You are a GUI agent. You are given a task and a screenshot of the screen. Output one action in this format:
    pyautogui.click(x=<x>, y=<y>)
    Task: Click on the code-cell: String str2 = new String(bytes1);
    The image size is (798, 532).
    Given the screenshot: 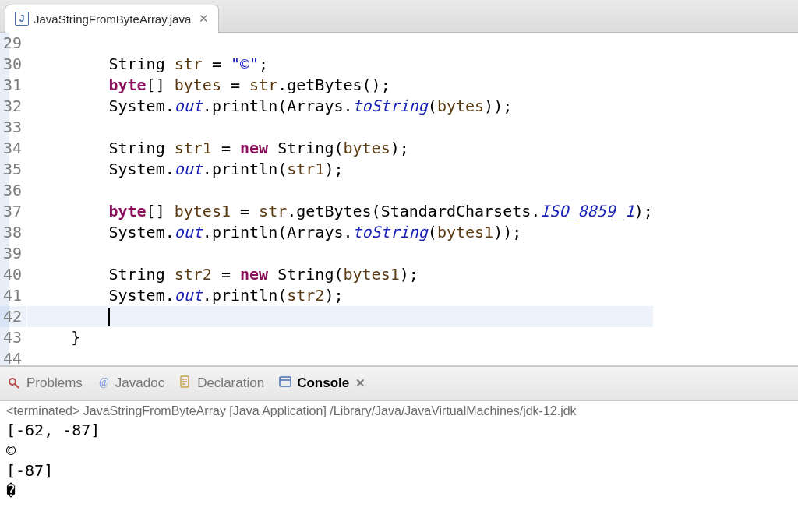 What is the action you would take?
    pyautogui.click(x=340, y=274)
    